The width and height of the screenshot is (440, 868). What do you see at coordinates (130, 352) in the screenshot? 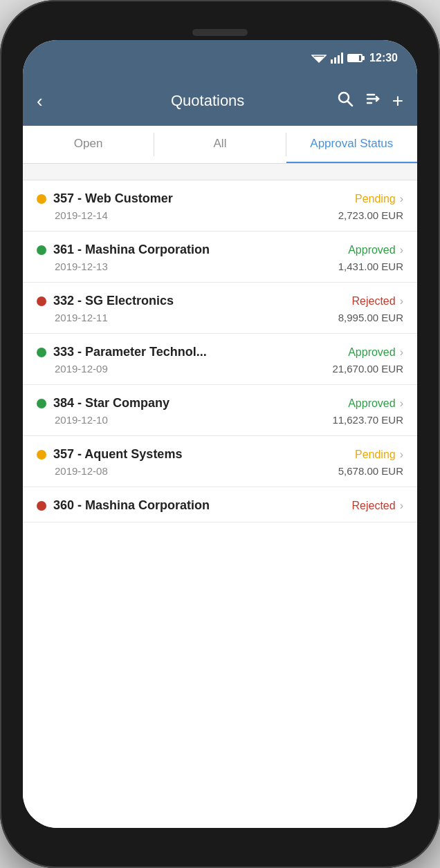
I see `item-name: 333 - Parameter Technol...` at bounding box center [130, 352].